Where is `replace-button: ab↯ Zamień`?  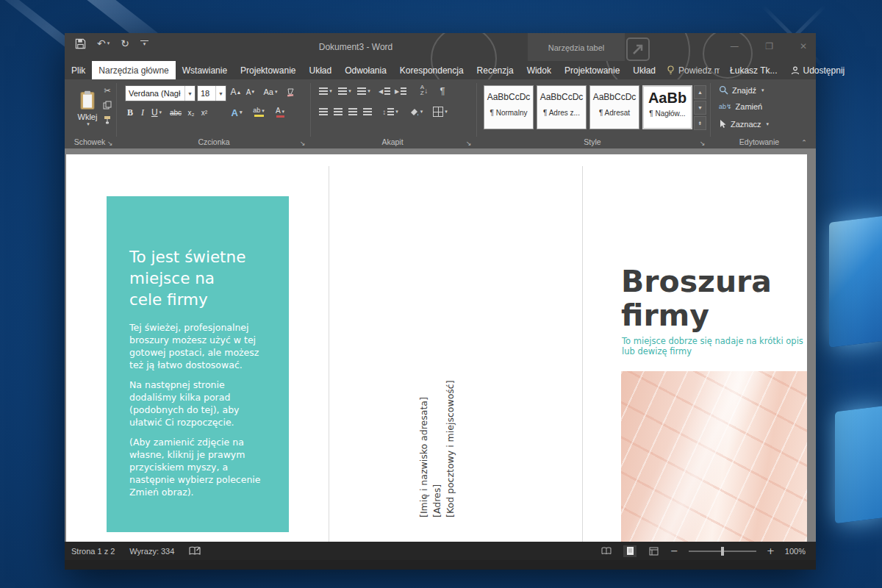
replace-button: ab↯ Zamień is located at coordinates (741, 107).